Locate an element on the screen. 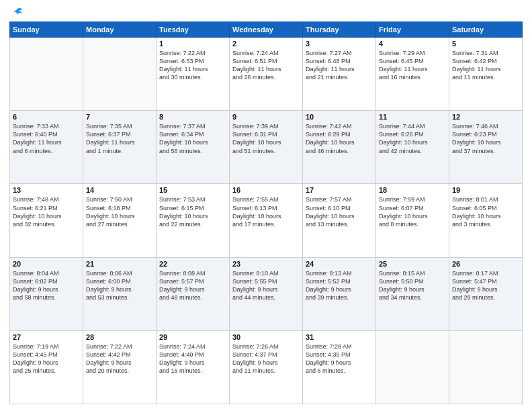 Image resolution: width=532 pixels, height=411 pixels. calendar-day-cell: 27Sunrise: 7:19 AM Sunset: 4:45 PM Dayli… is located at coordinates (47, 367).